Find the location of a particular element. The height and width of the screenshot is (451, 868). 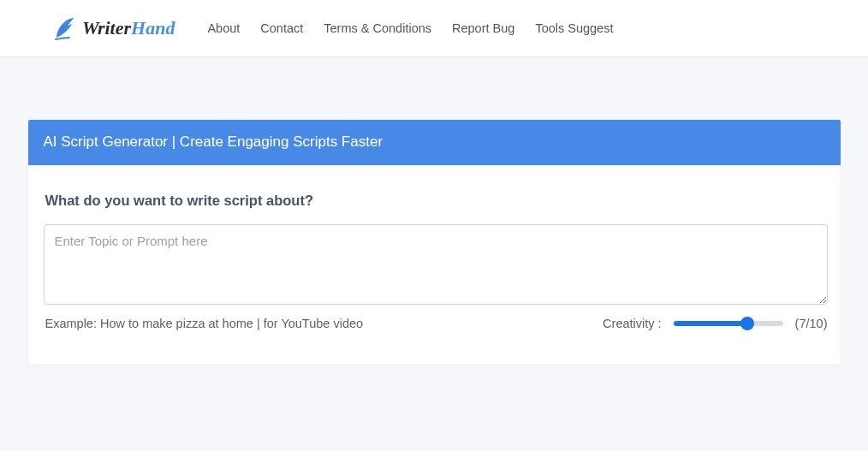

card-title: AI Script Generator | Create Engaging Sc… is located at coordinates (435, 142).